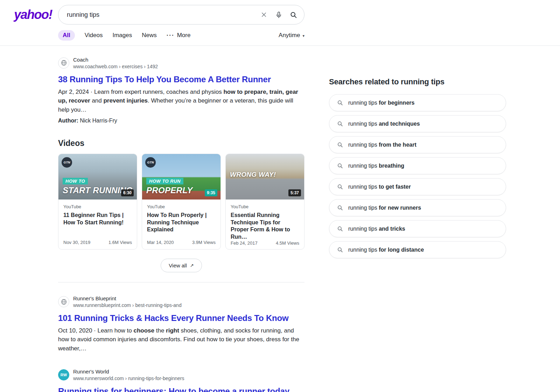  I want to click on video-card-body: YouTube Essential Running Technique Tips…, so click(265, 224).